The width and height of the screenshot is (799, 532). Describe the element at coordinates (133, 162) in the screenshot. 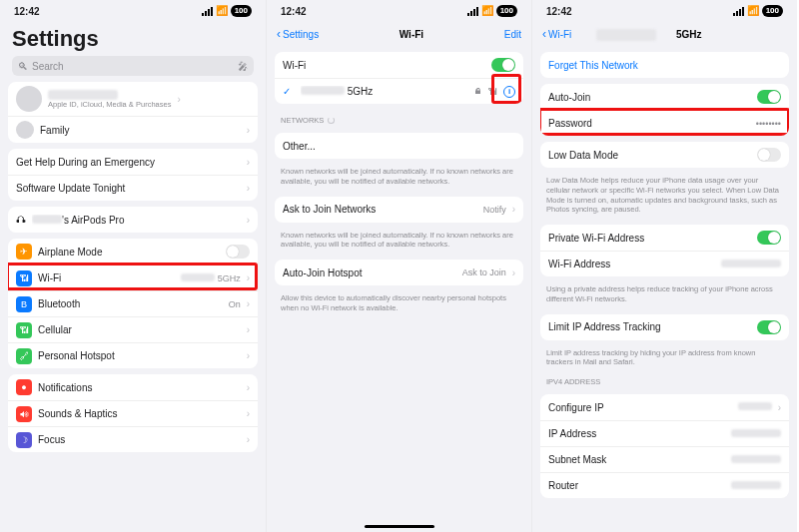

I see `emergency-row: Get Help During an Emergency ›` at that location.